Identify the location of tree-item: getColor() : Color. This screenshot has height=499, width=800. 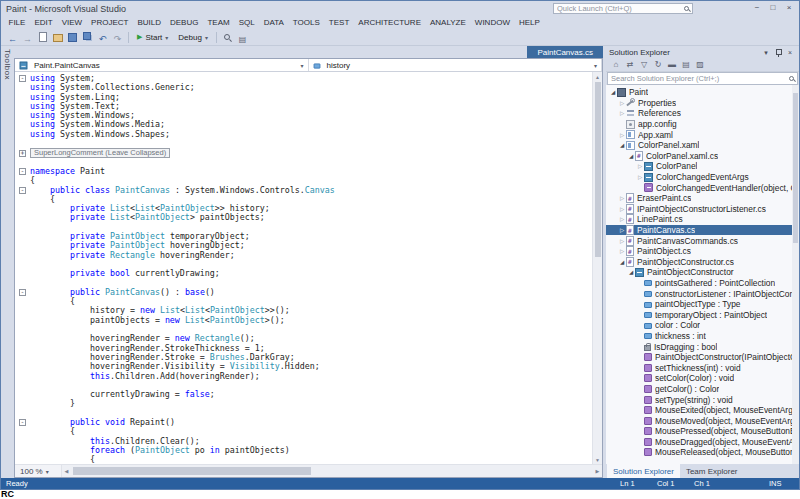
(702, 390).